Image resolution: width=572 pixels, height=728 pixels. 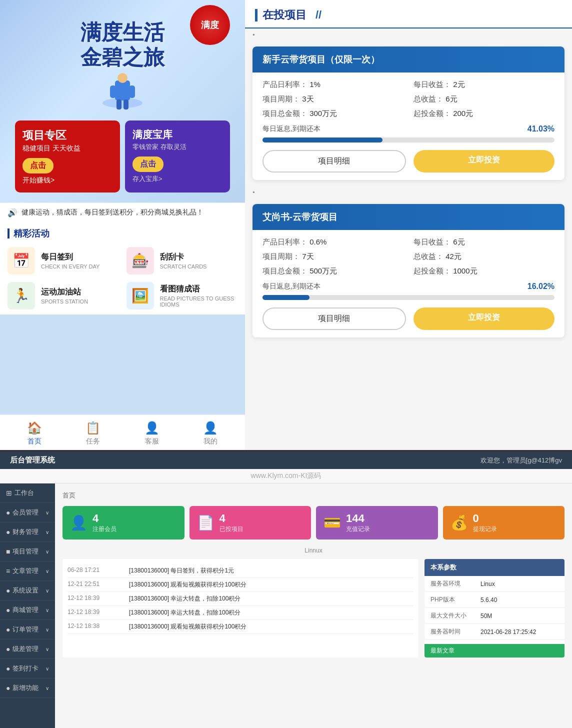 What do you see at coordinates (28, 649) in the screenshot?
I see `sidebar-item-levels: ● 级差管理 ∨` at bounding box center [28, 649].